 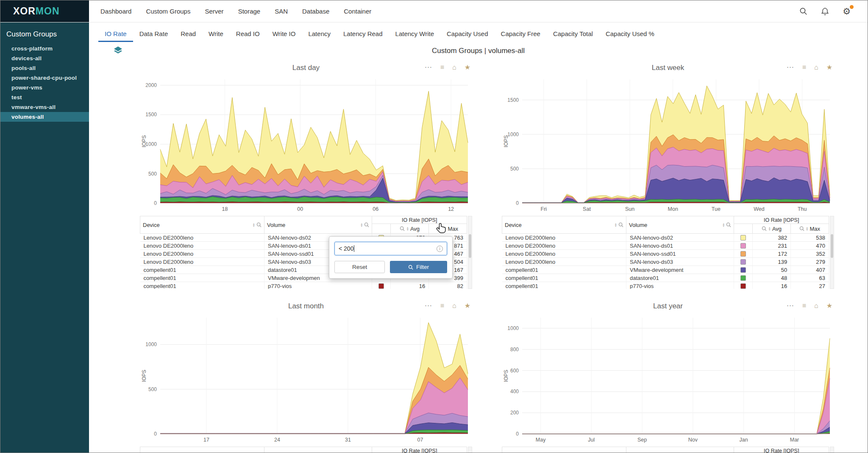 I want to click on nav-item-container: Container, so click(x=358, y=11).